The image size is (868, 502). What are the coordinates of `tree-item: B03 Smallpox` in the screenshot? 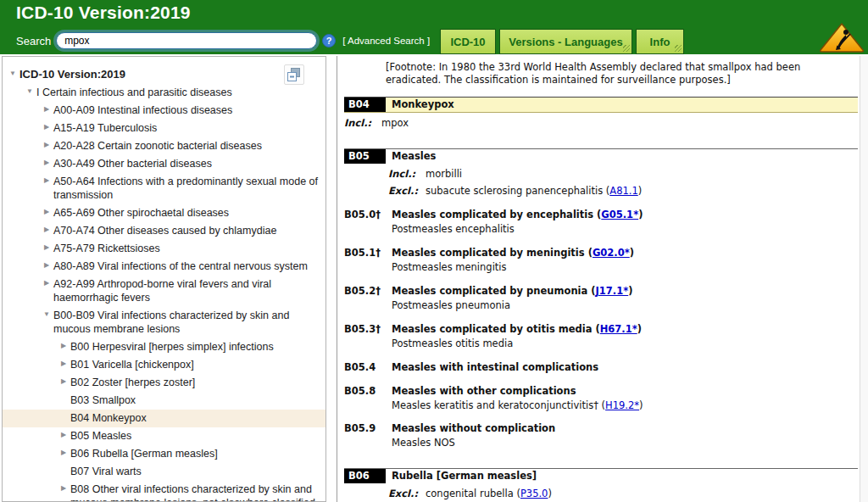 It's located at (164, 400).